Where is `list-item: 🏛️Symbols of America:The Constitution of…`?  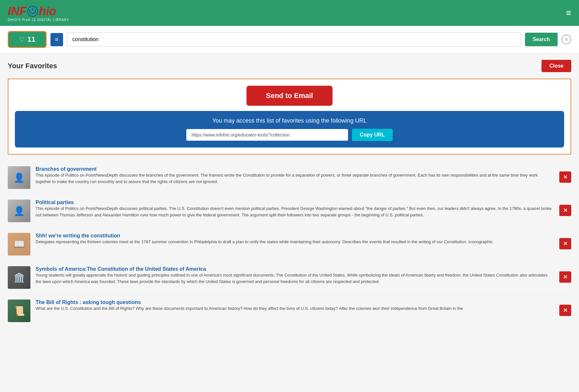 list-item: 🏛️Symbols of America:The Constitution of… is located at coordinates (290, 278).